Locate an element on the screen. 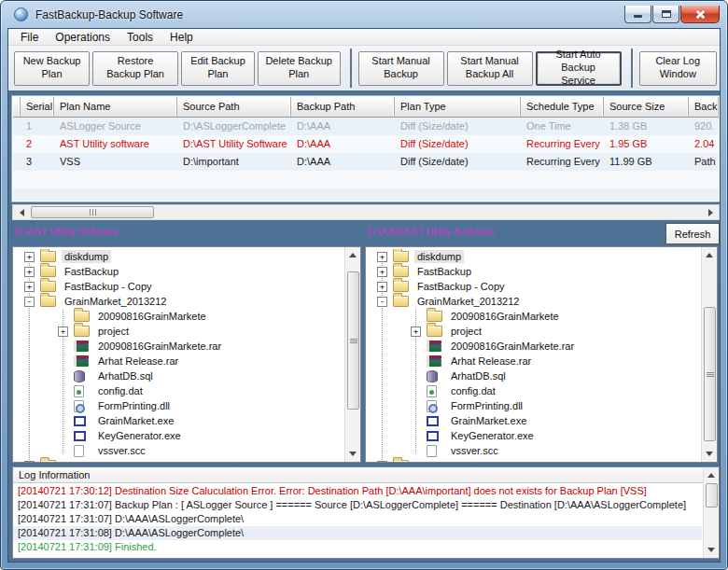  menu-help: Help is located at coordinates (181, 37).